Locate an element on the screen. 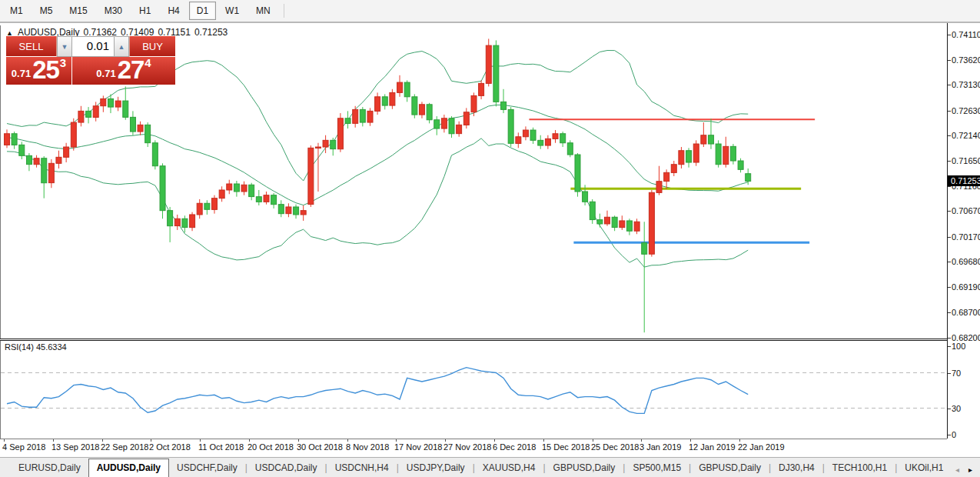 This screenshot has width=980, height=477. volume-decrease-button: ▼ is located at coordinates (65, 46).